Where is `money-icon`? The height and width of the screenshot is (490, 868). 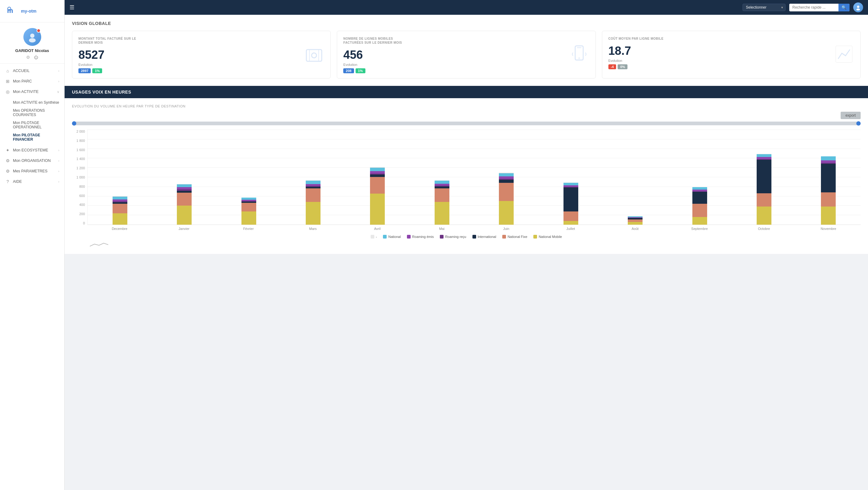
money-icon is located at coordinates (314, 55).